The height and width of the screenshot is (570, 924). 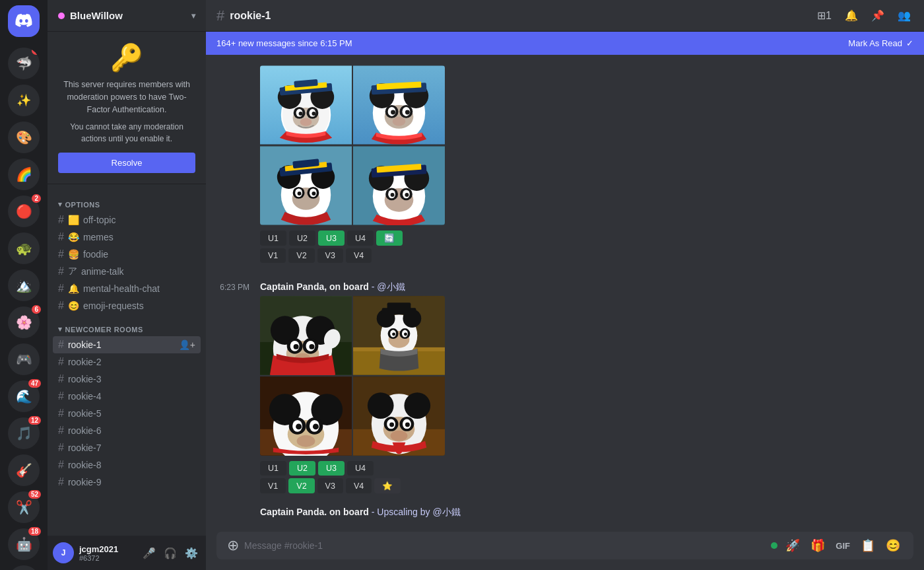 I want to click on member-list-button: 👥, so click(x=904, y=16).